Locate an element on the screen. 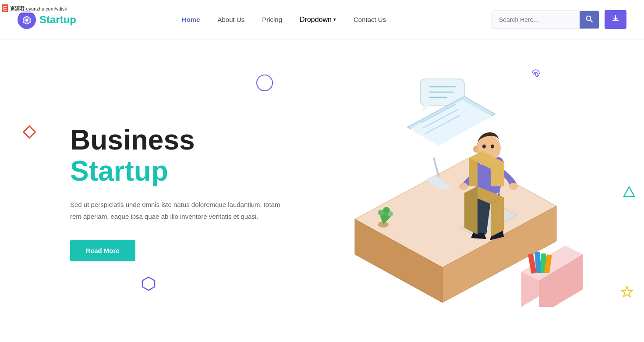 This screenshot has height=342, width=644. watermark: E 资源君 eyunzhu.com/vdisk is located at coordinates (34, 8).